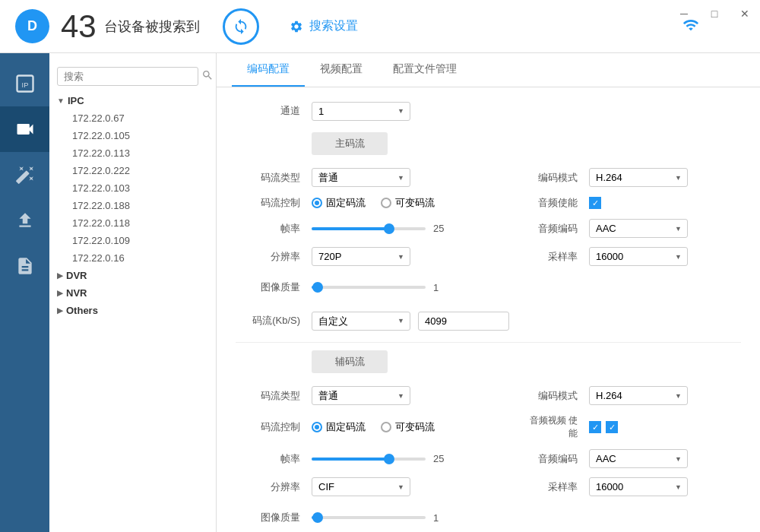  I want to click on audio-encode-select: AAC, so click(638, 228).